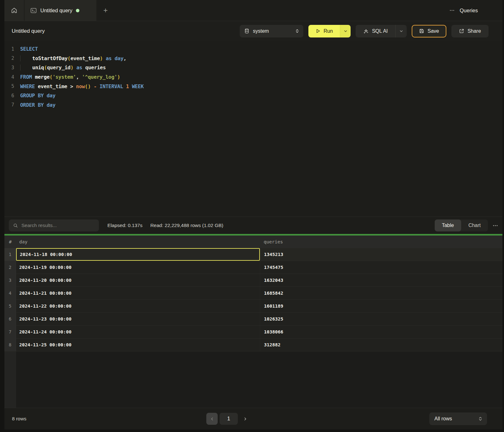 This screenshot has width=504, height=432. Describe the element at coordinates (452, 10) in the screenshot. I see `more-options-icon` at that location.